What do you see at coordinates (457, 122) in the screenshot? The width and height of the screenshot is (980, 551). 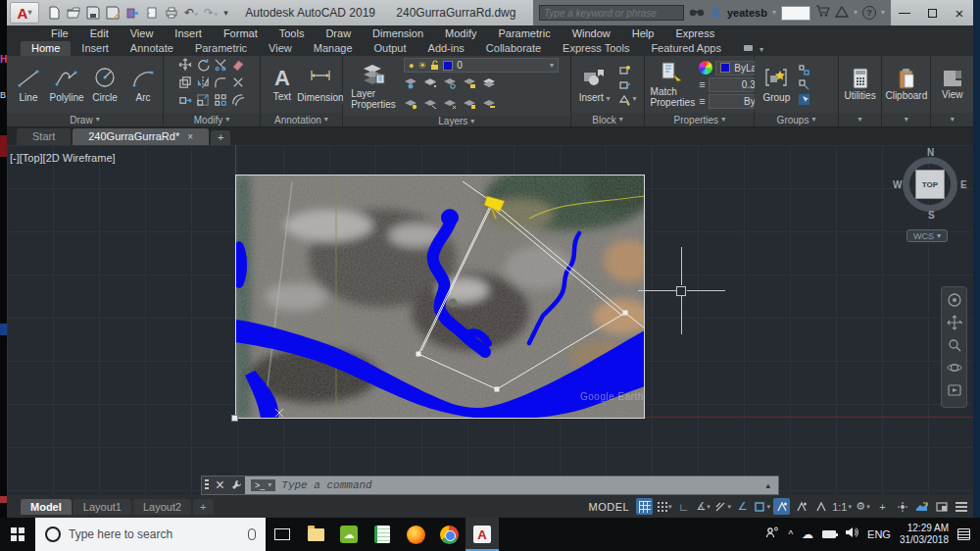 I see `panel-label-layers: Layers▾` at bounding box center [457, 122].